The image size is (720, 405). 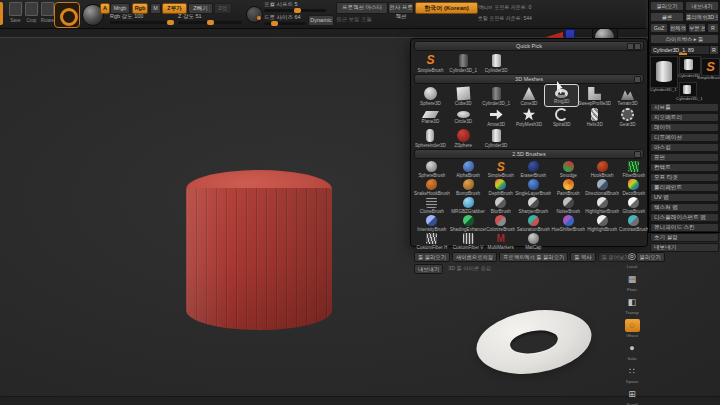 I want to click on brushes-header: 2.5D Brushes, so click(x=529, y=154).